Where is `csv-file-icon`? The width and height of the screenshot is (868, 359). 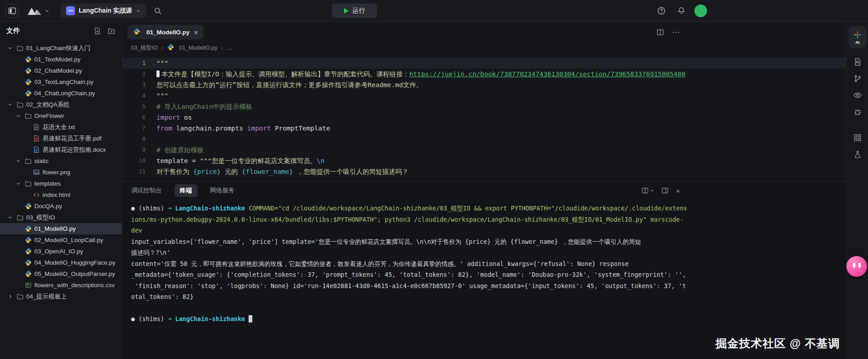
csv-file-icon is located at coordinates (28, 285).